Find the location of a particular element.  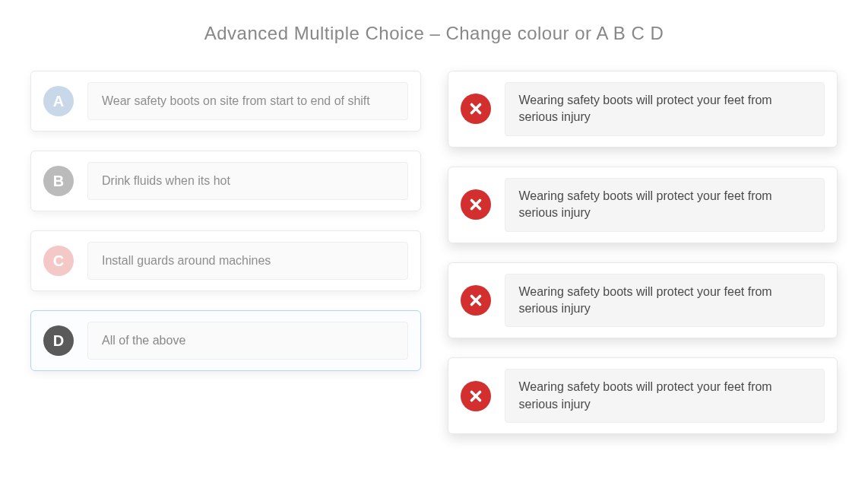

option-text: Install guards around machines is located at coordinates (248, 261).